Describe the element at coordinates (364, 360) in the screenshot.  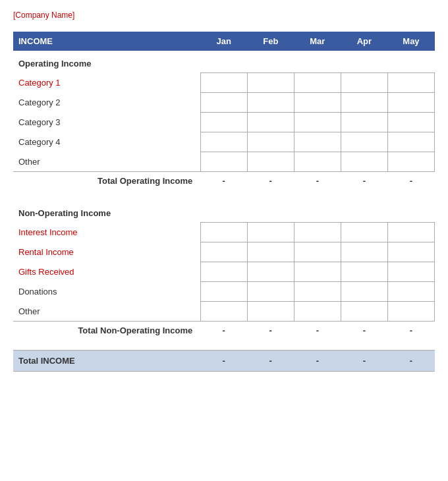
I see `grand-total-apr: -` at that location.